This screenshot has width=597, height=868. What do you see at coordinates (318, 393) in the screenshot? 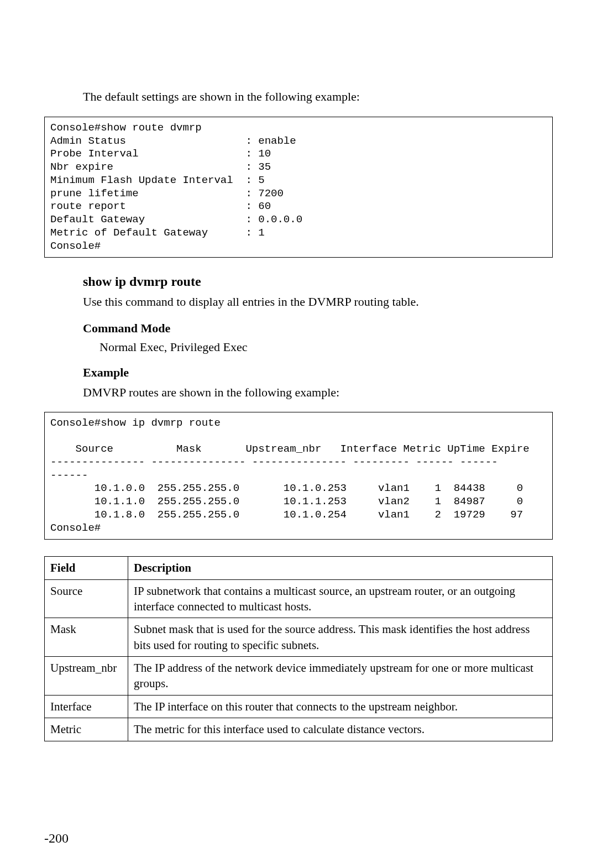
I see `example-intro: DMVRP routes are shown in the following …` at bounding box center [318, 393].